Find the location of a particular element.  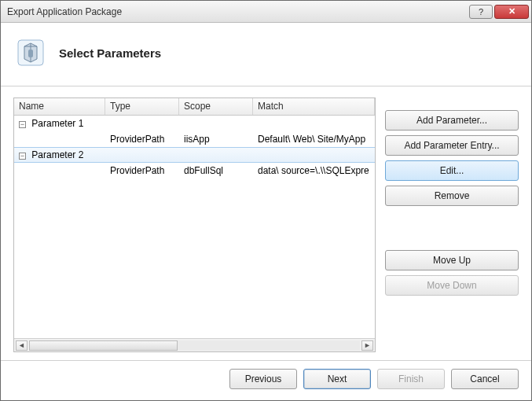

help-button: ? is located at coordinates (481, 12).